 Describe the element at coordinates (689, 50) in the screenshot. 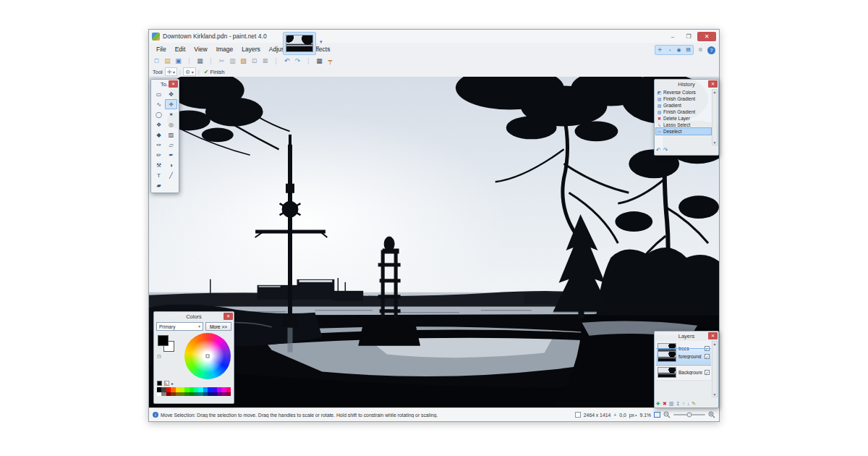

I see `toggle-layers: ▤` at that location.